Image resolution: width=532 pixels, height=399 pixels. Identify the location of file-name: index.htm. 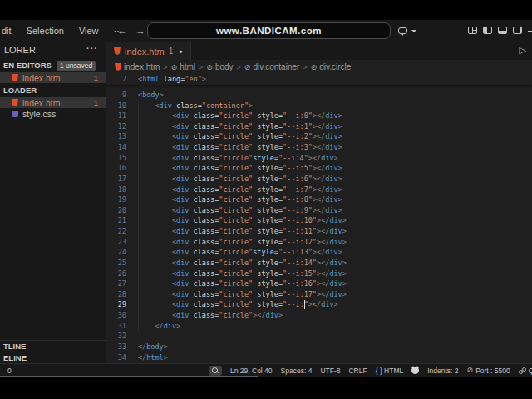
(42, 103).